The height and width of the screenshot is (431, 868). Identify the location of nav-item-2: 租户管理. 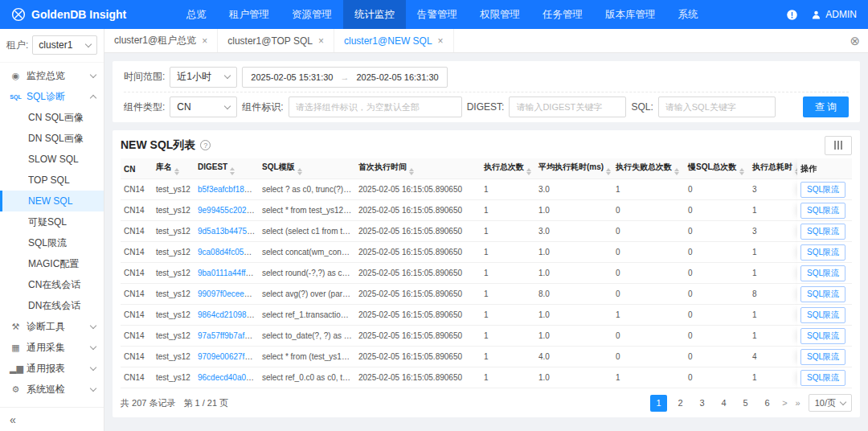
(249, 14).